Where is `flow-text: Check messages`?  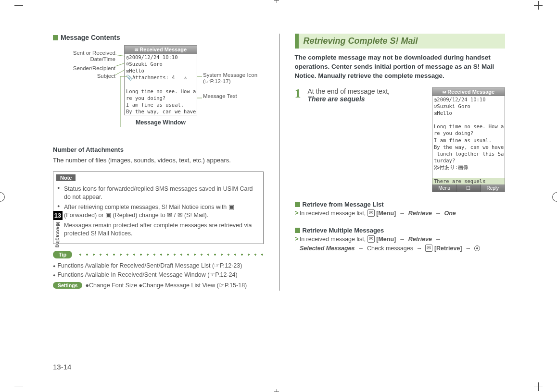 flow-text: Check messages is located at coordinates (390, 248).